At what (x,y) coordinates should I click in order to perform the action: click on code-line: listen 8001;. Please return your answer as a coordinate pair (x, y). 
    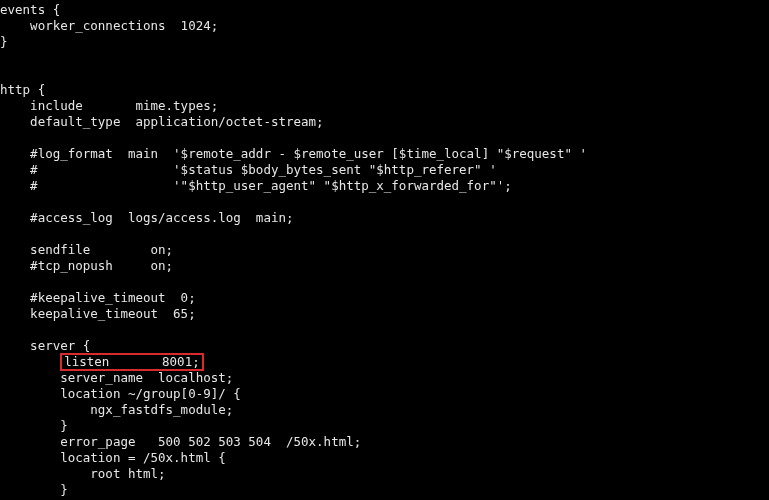
    Looking at the image, I should click on (384, 362).